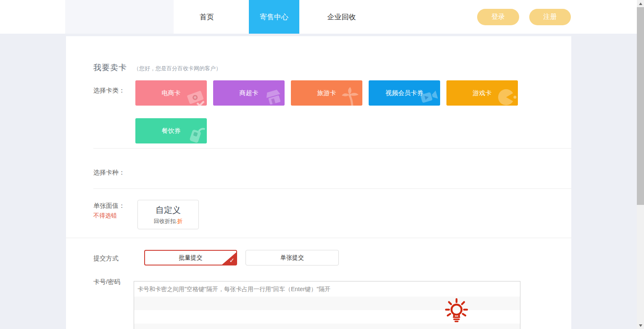  Describe the element at coordinates (550, 17) in the screenshot. I see `register-button: 注册` at that location.